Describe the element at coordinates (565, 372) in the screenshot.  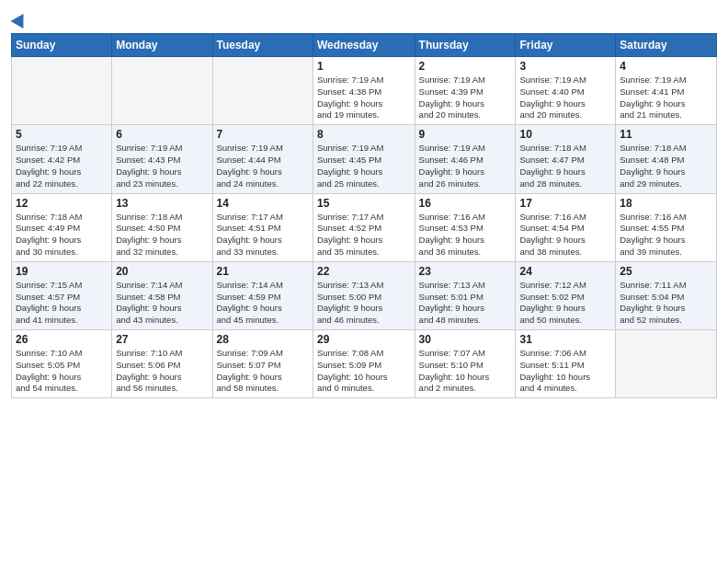
I see `day-info: Sunrise: 7:06 AM Sunset: 5:11 PM Dayligh…` at that location.